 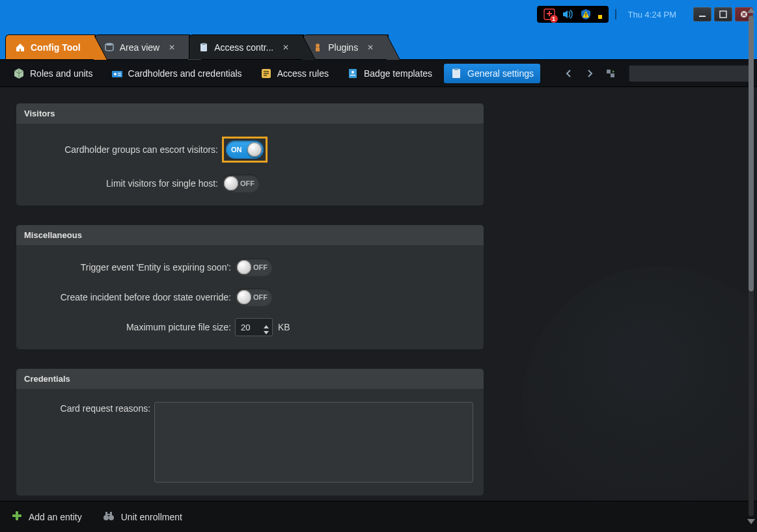 I want to click on nav-back-button, so click(x=569, y=73).